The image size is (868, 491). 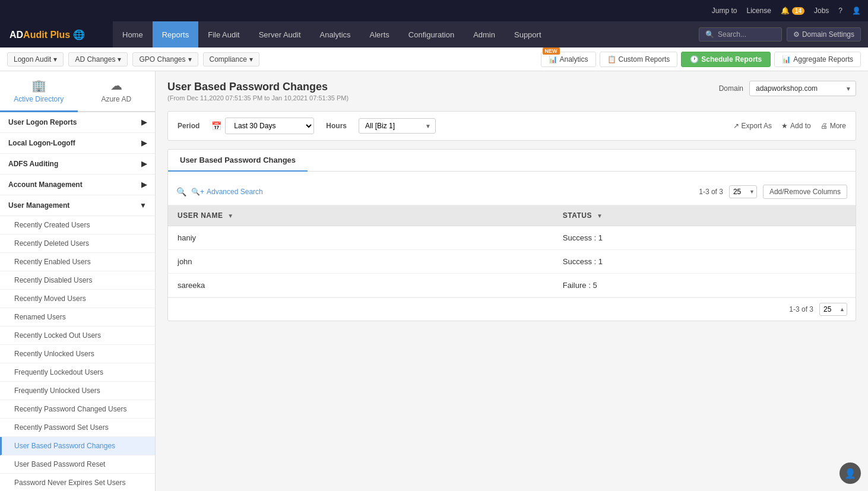 What do you see at coordinates (512, 192) in the screenshot?
I see `table-controls: 🔍 🔍+ Advanced Search 1-3 of 3 25 50 100` at bounding box center [512, 192].